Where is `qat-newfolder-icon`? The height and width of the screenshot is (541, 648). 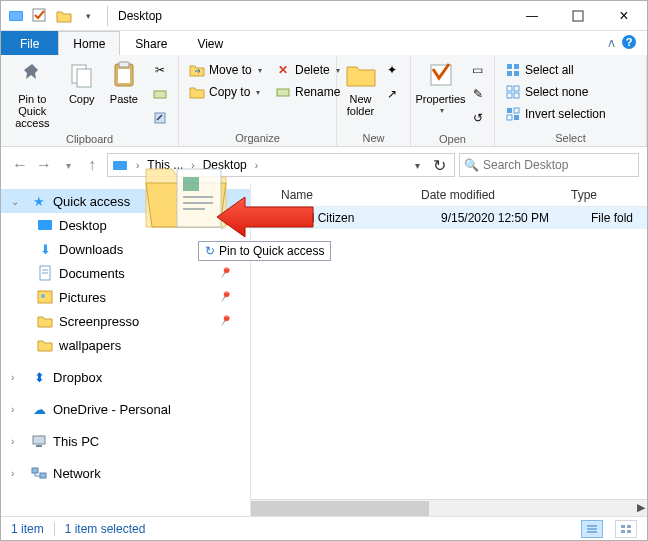 qat-newfolder-icon is located at coordinates (64, 16).